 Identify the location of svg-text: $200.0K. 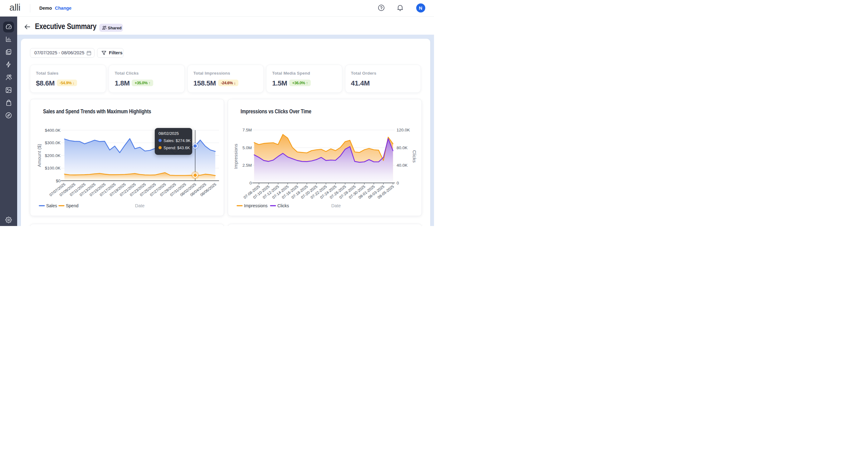
(53, 156).